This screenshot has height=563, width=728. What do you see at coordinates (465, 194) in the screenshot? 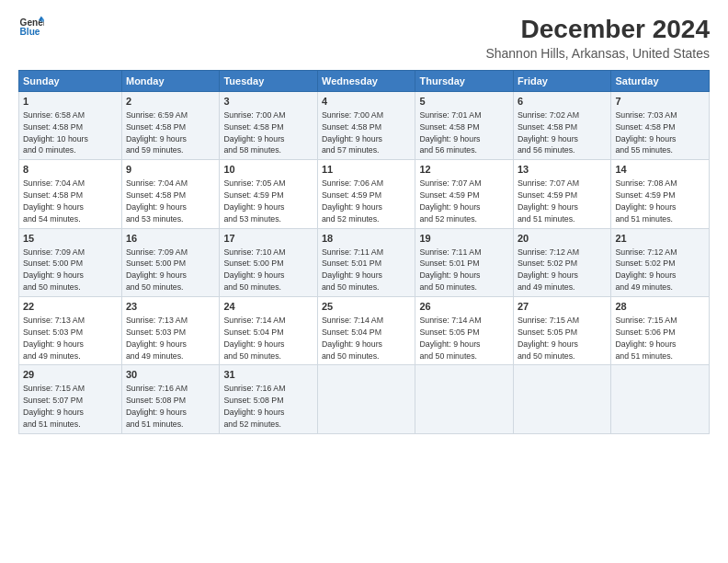
I see `day-cell: 12Sunrise: 7:07 AMSunset: 4:59 PMDayligh…` at bounding box center [465, 194].